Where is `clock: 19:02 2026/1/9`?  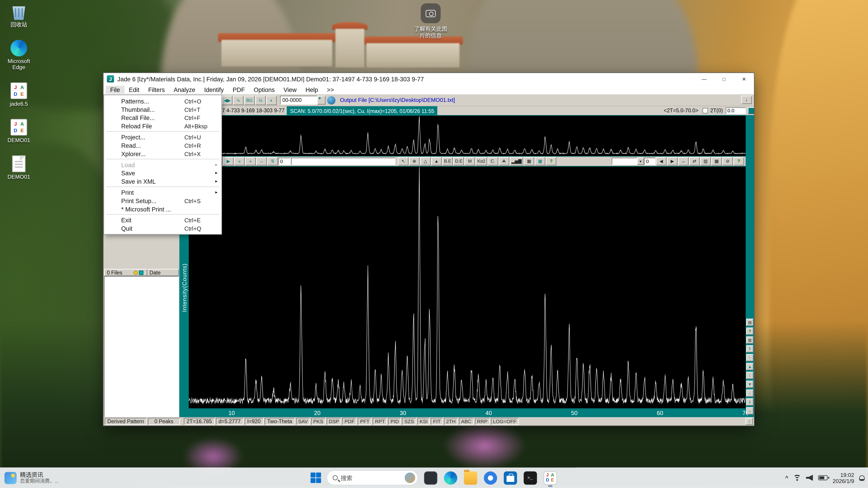 clock: 19:02 2026/1/9 is located at coordinates (843, 478).